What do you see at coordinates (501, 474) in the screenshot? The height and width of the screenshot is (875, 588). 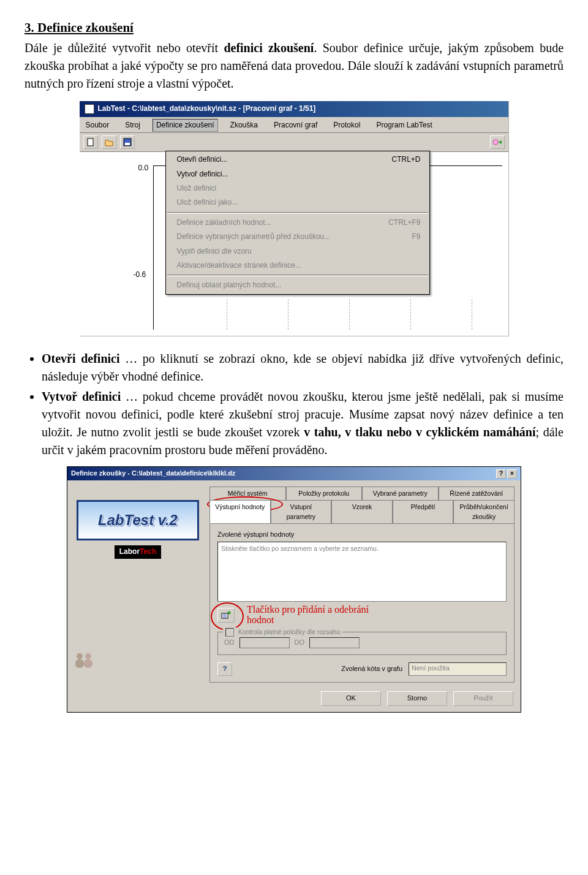 I see `help-window-button: ?` at bounding box center [501, 474].